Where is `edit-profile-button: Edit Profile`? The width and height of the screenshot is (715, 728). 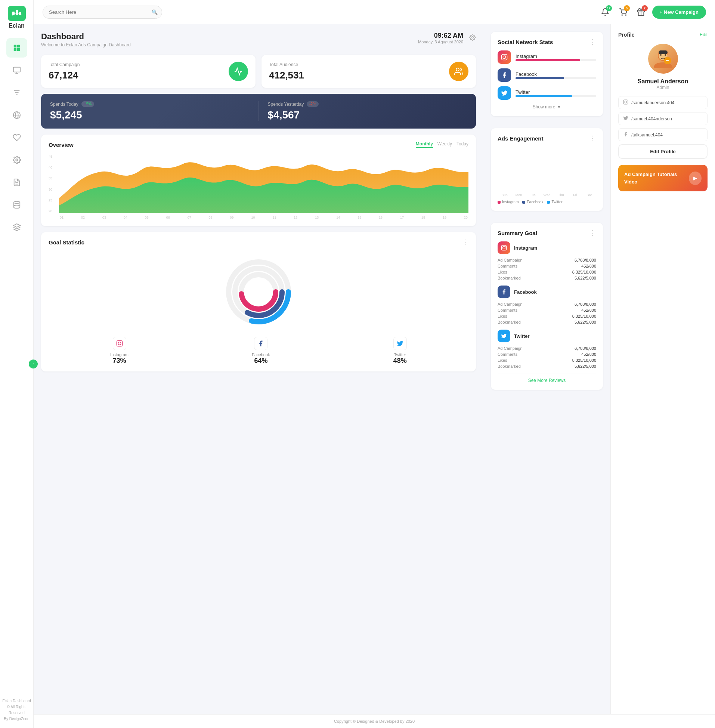
edit-profile-button: Edit Profile is located at coordinates (663, 152).